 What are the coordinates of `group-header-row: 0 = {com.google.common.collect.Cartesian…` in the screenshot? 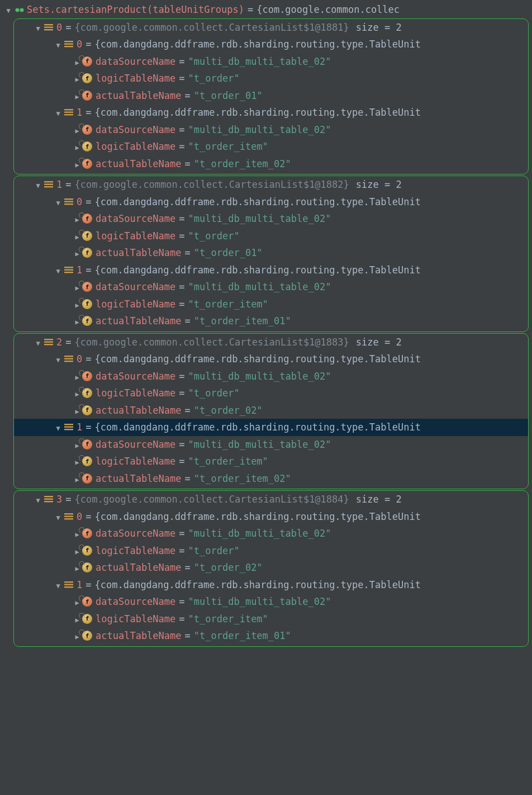 It's located at (271, 28).